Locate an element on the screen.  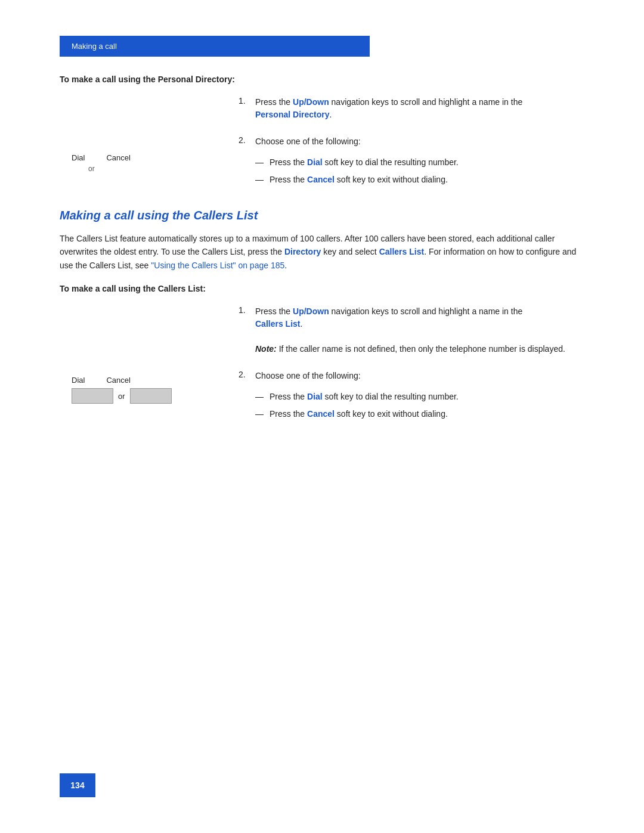
pd-step2-number: 2. is located at coordinates (244, 140).